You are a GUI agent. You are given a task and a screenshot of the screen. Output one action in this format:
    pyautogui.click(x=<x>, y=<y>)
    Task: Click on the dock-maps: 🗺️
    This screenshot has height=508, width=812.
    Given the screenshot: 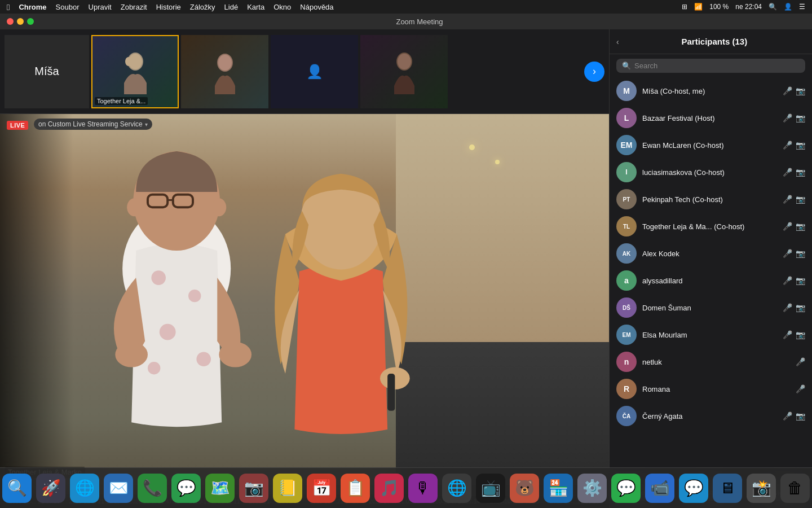 What is the action you would take?
    pyautogui.click(x=220, y=488)
    